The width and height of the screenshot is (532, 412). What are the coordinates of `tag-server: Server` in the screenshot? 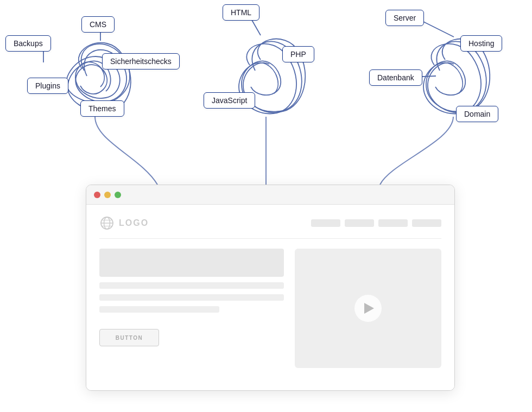 It's located at (405, 18).